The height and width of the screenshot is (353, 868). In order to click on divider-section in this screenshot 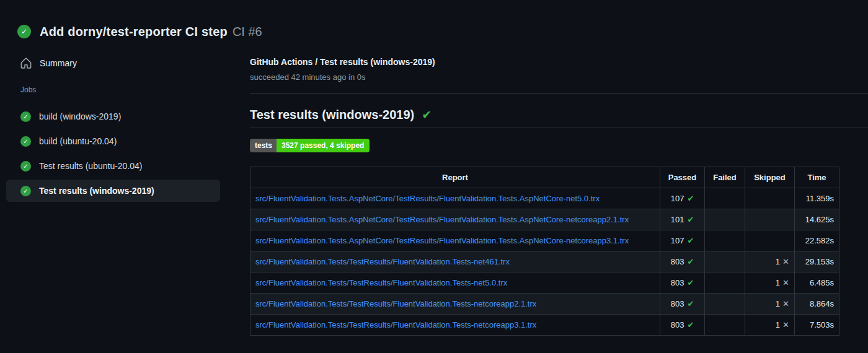, I will do `click(559, 128)`.